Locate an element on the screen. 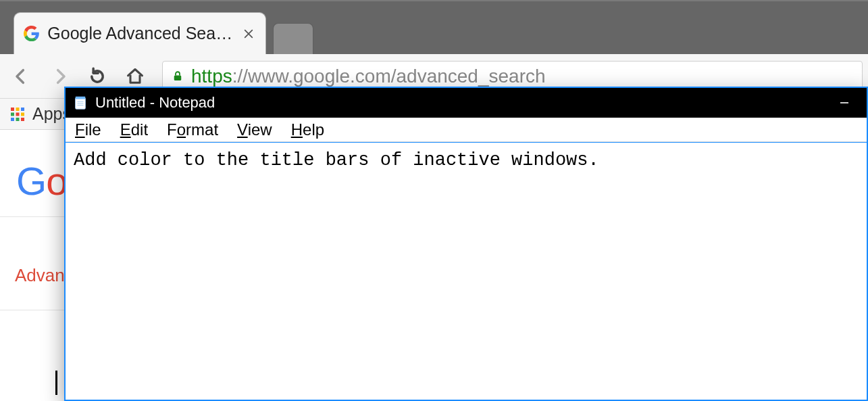 The width and height of the screenshot is (868, 401). google-favicon is located at coordinates (31, 34).